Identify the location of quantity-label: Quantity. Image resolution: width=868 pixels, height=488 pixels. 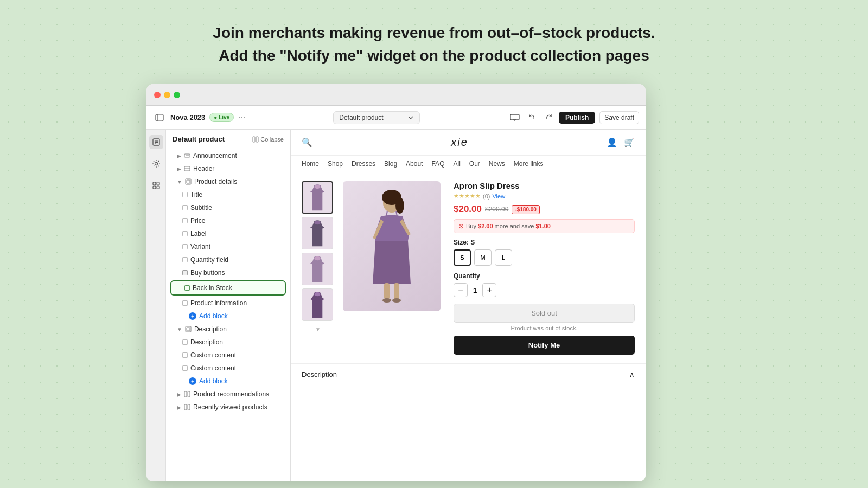
(544, 276).